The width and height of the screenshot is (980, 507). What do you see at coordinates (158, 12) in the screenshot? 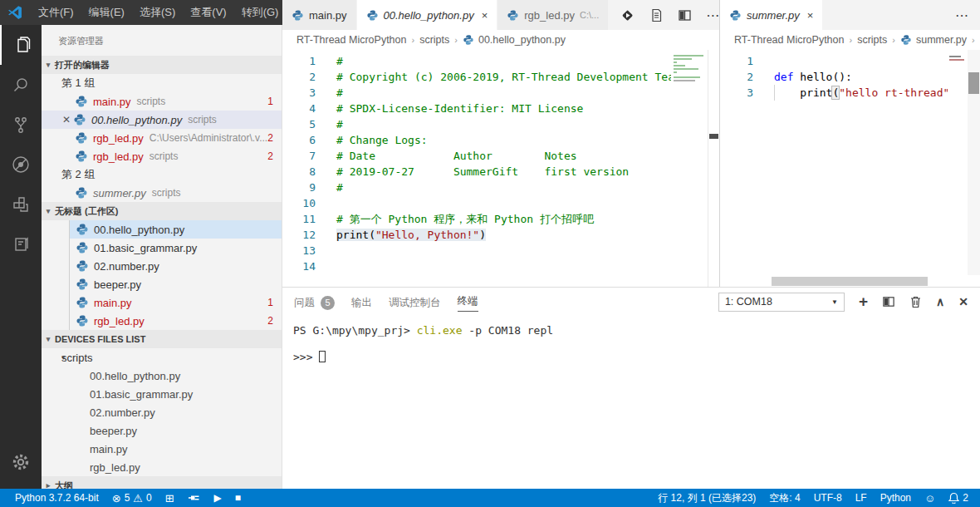
I see `menu-selection: 选择(S)` at bounding box center [158, 12].